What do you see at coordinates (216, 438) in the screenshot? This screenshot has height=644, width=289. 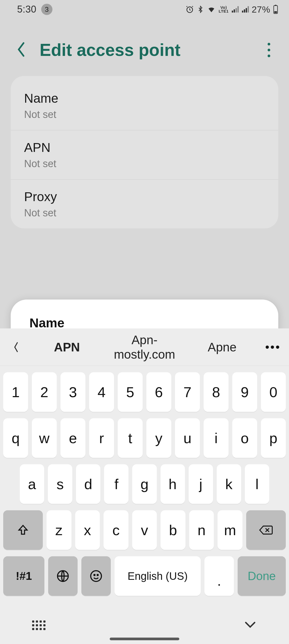 I see `key-i: i` at bounding box center [216, 438].